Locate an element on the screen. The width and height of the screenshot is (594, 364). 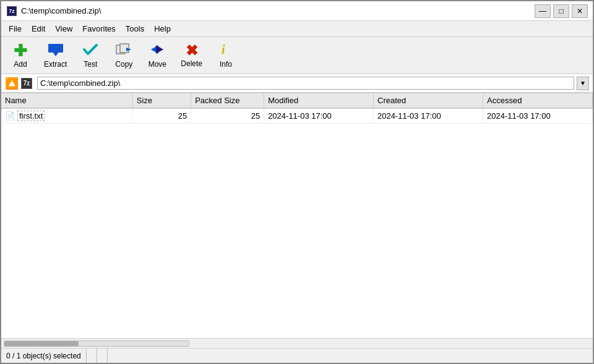
file-created-cell: 2024-11-03 17:00 is located at coordinates (428, 116).